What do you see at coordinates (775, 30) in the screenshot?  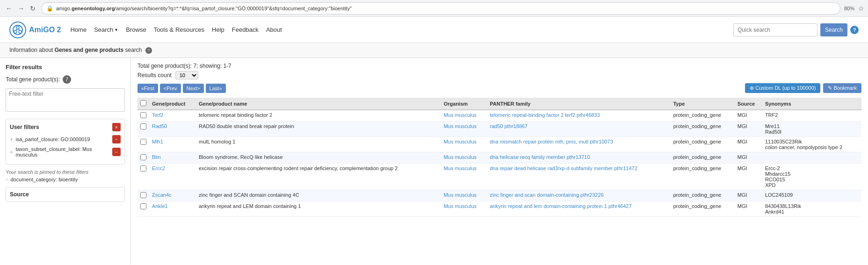 I see `quick-search-input` at bounding box center [775, 30].